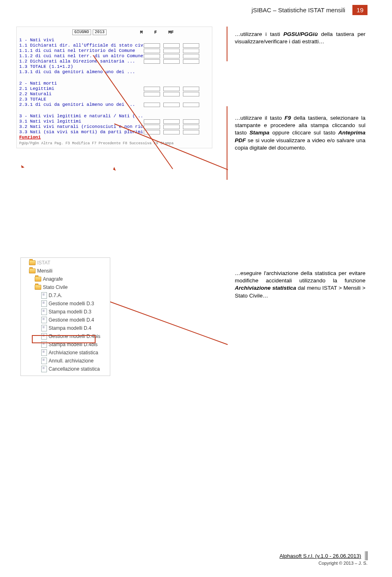 The image size is (392, 577). What do you see at coordinates (64, 339) in the screenshot?
I see `highlight-box` at bounding box center [64, 339].